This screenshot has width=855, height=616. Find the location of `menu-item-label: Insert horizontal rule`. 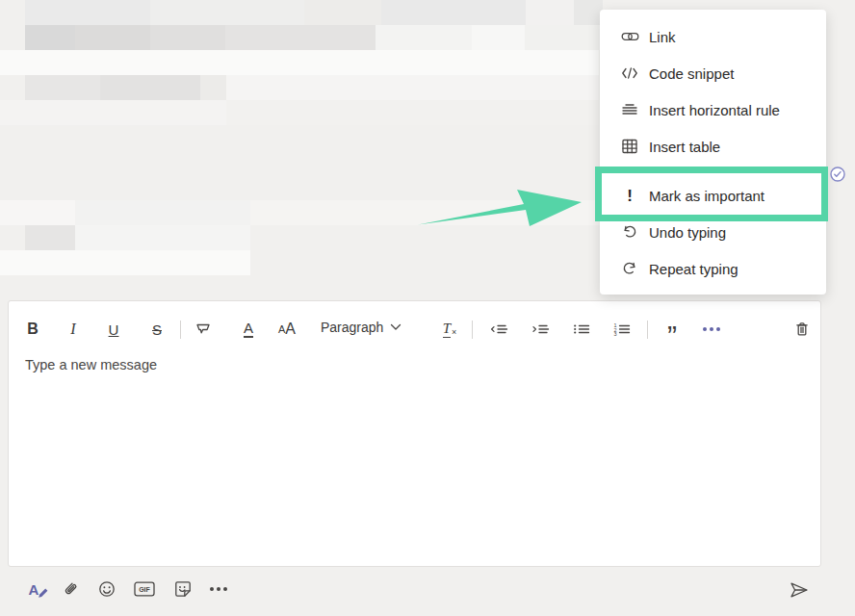

menu-item-label: Insert horizontal rule is located at coordinates (714, 110).